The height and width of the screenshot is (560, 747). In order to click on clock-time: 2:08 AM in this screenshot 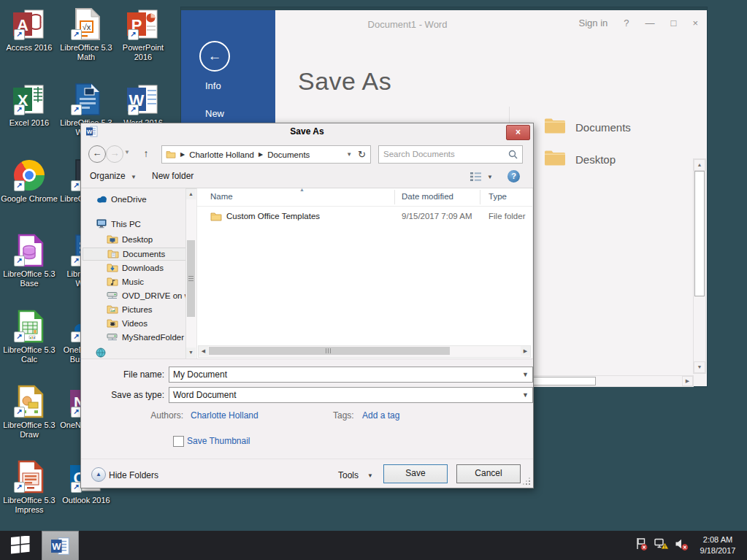, I will do `click(718, 540)`.